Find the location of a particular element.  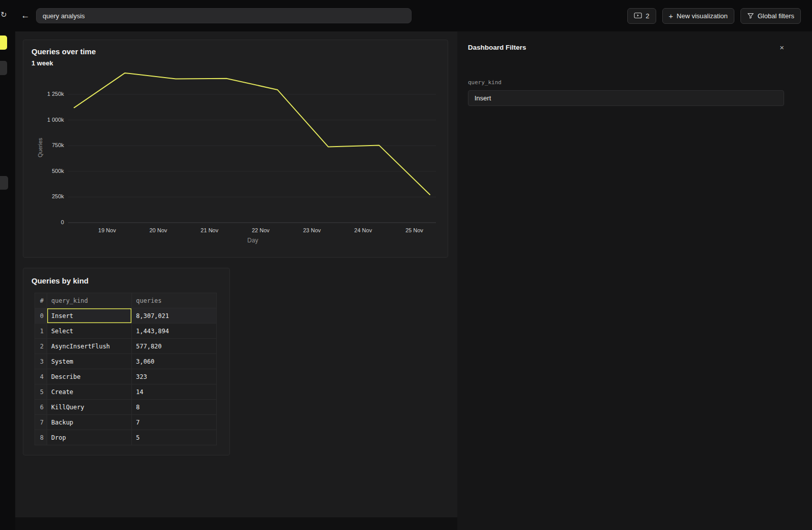

queries-count-cell: 3,060 is located at coordinates (175, 362).